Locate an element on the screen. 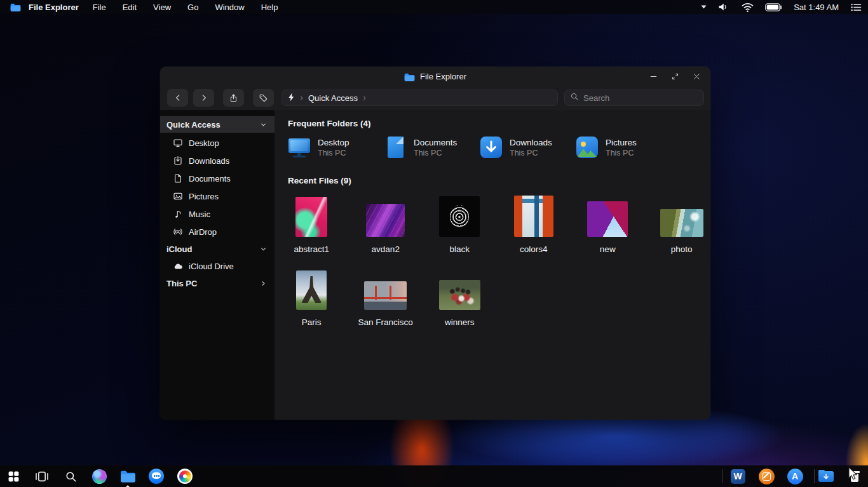  word-icon: W is located at coordinates (738, 476).